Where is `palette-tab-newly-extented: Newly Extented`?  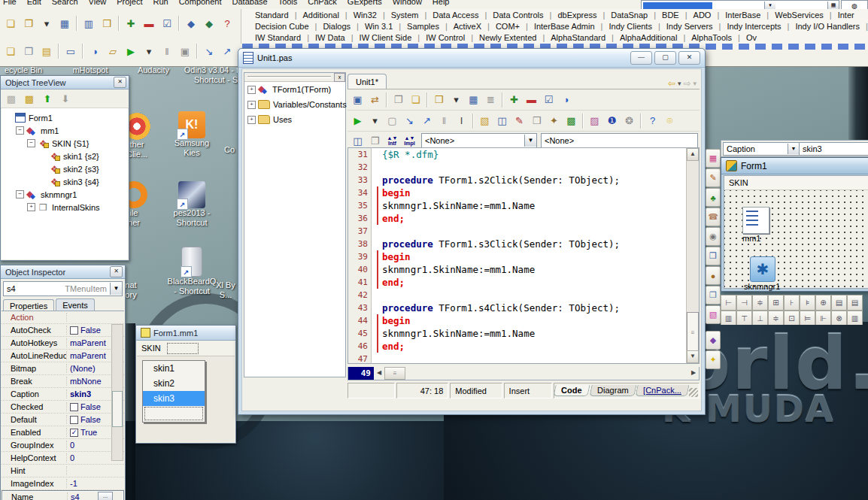
palette-tab-newly-extented: Newly Extented is located at coordinates (508, 38).